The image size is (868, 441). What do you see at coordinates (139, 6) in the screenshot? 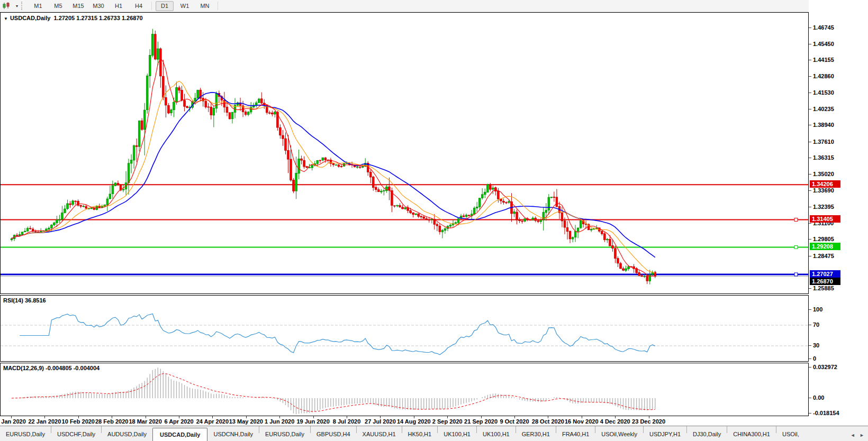
I see `timeframe-button-H4: H4` at bounding box center [139, 6].